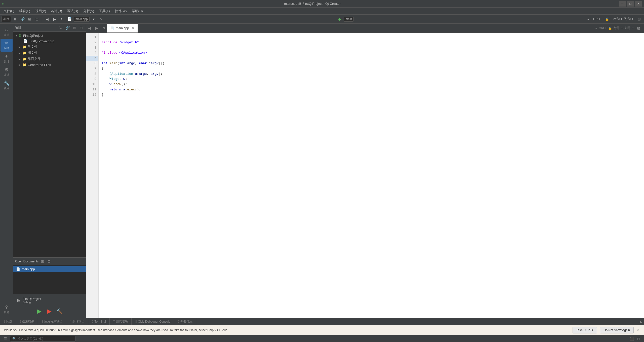  Describe the element at coordinates (56, 11) in the screenshot. I see `menu-build: 构建(B)` at that location.